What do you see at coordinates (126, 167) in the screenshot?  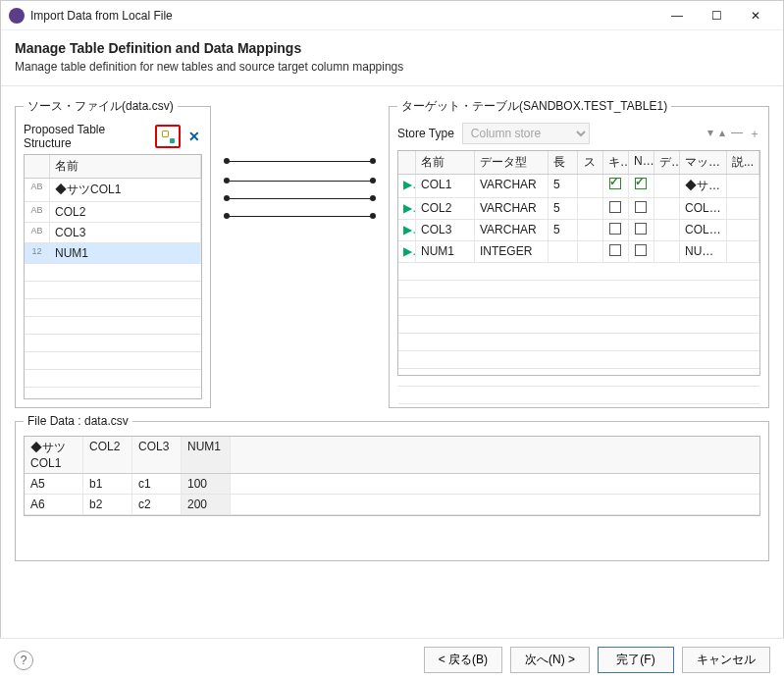 I see `source-name-header: 名前` at bounding box center [126, 167].